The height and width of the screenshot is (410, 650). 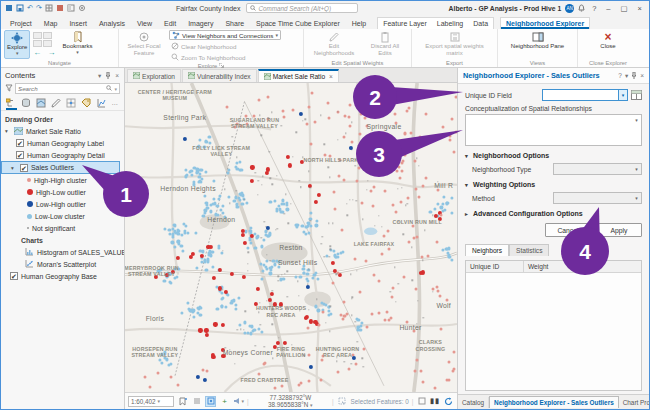 I want to click on basemap-icon, so click(x=60, y=8).